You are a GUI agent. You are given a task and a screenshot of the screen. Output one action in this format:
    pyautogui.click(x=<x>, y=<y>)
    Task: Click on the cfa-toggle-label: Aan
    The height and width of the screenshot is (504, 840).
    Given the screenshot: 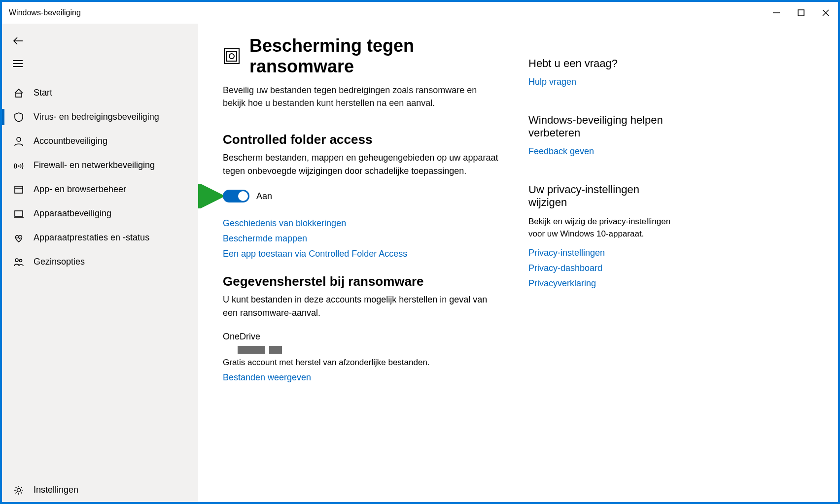 What is the action you would take?
    pyautogui.click(x=264, y=196)
    